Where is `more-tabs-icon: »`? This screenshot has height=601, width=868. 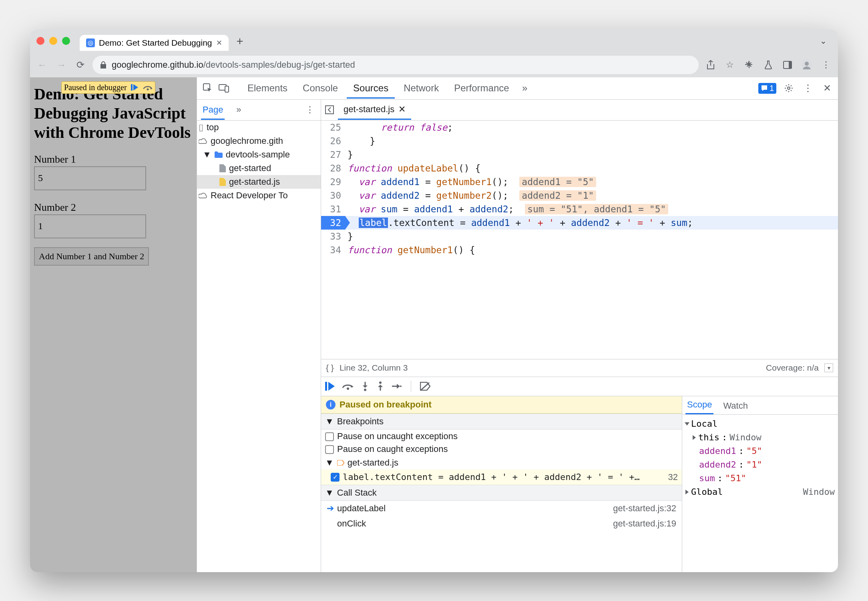
more-tabs-icon: » is located at coordinates (525, 88).